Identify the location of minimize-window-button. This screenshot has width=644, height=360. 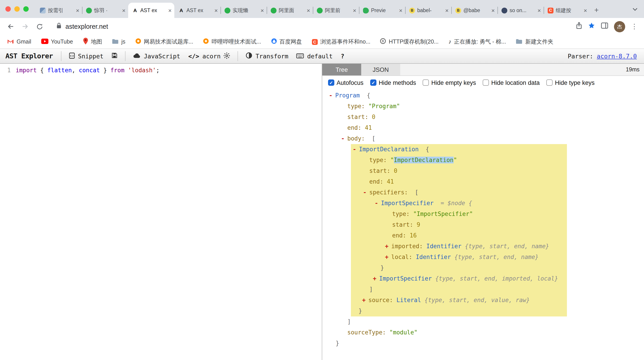
(17, 9).